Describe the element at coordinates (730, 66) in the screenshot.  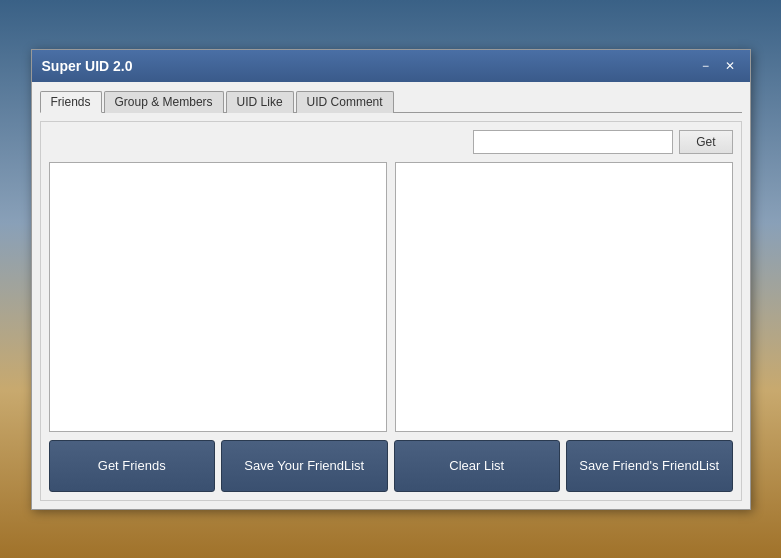
I see `close-button: ✕` at that location.